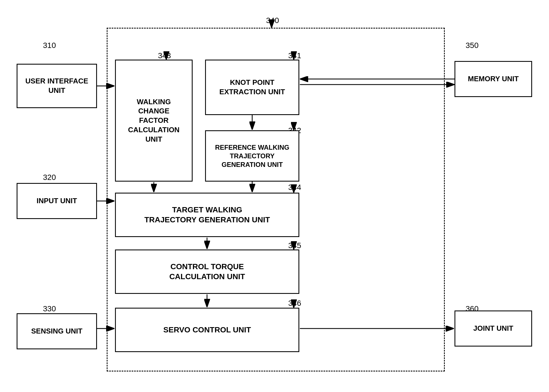 The width and height of the screenshot is (549, 392). Describe the element at coordinates (57, 201) in the screenshot. I see `input-unit-box: INPUT UNIT` at that location.